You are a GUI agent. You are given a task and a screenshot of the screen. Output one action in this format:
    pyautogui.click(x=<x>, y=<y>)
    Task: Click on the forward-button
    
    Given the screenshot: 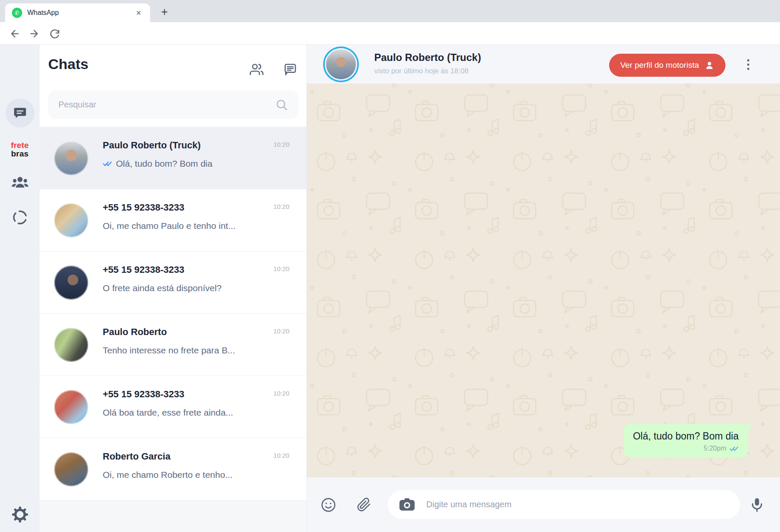 What is the action you would take?
    pyautogui.click(x=34, y=34)
    